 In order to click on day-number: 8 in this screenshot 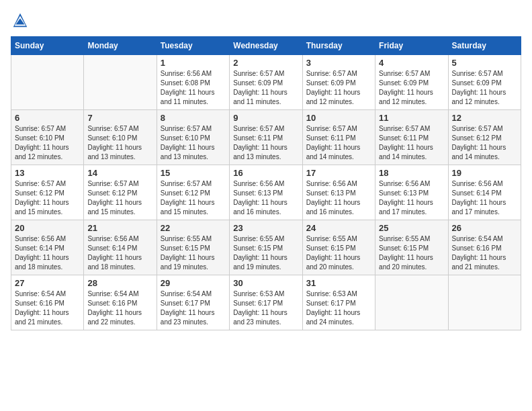, I will do `click(193, 118)`.